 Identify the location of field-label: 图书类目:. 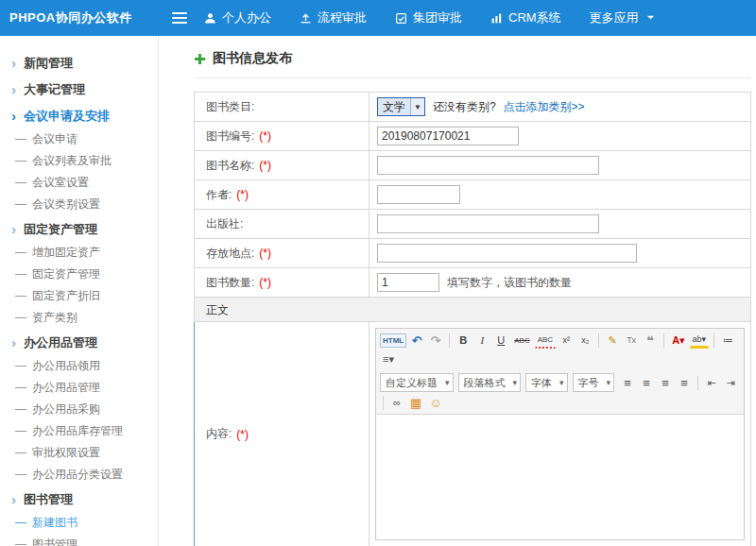
(231, 108).